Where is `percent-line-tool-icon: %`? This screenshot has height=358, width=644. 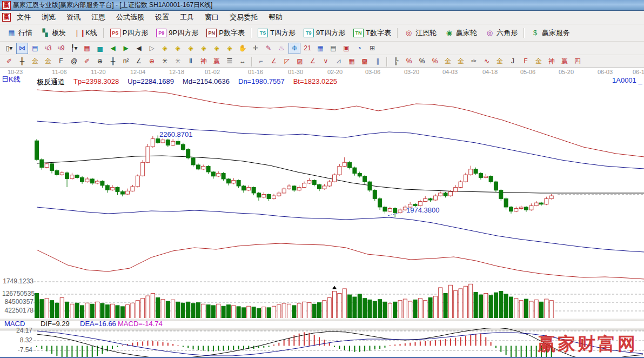
percent-line-tool-icon: % is located at coordinates (435, 62).